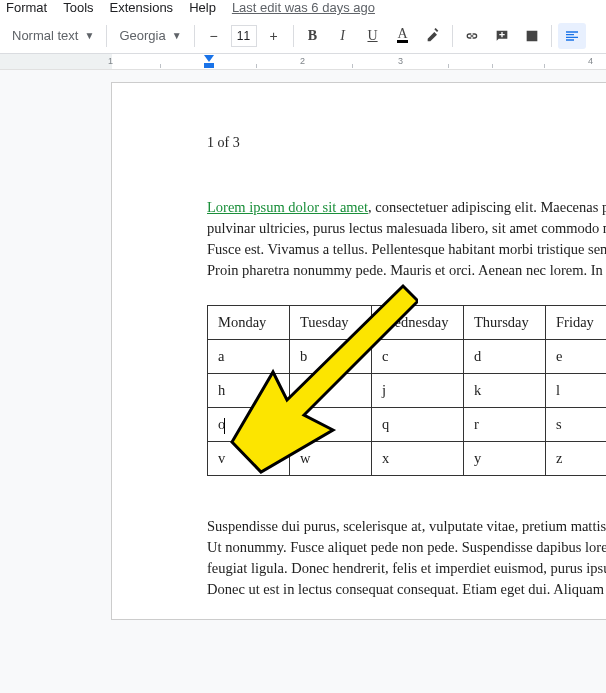  Describe the element at coordinates (331, 459) in the screenshot. I see `table-cell: w` at that location.